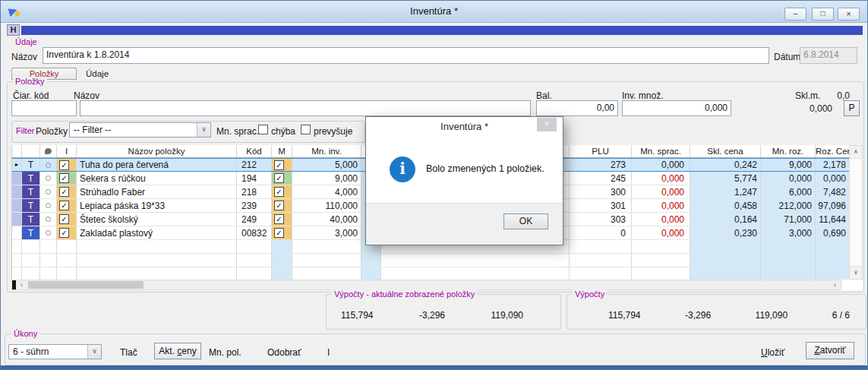 The height and width of the screenshot is (370, 868). I want to click on cell-roz_cen: 11,644, so click(832, 219).